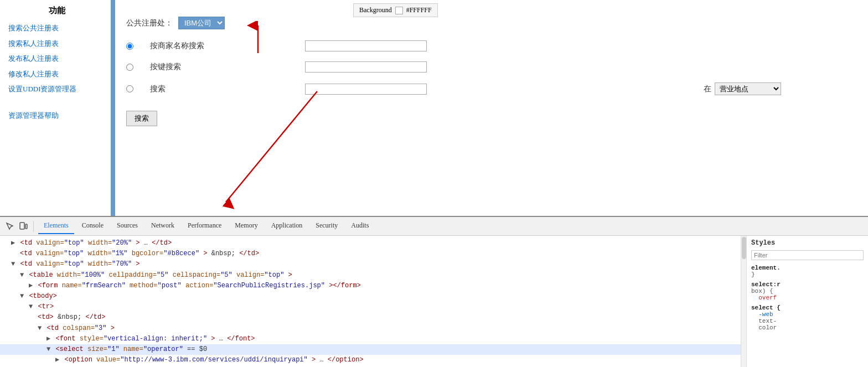 Image resolution: width=868 pixels, height=367 pixels. I want to click on tab-performance: Performance, so click(205, 226).